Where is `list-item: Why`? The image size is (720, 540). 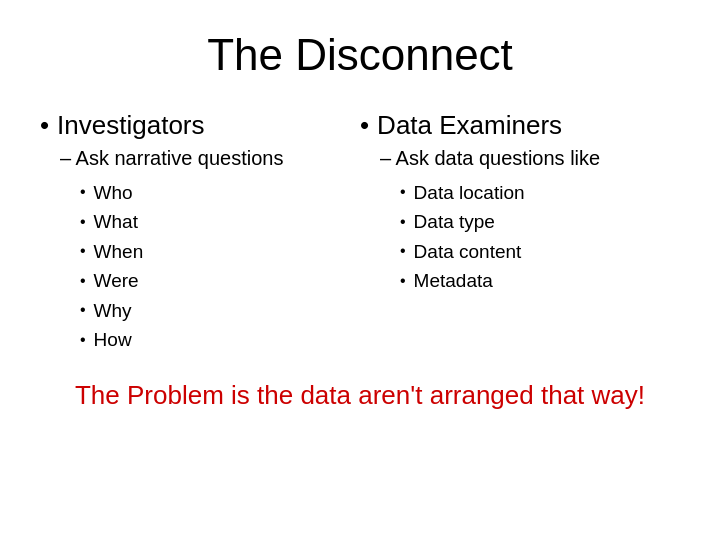
list-item: Why is located at coordinates (112, 310).